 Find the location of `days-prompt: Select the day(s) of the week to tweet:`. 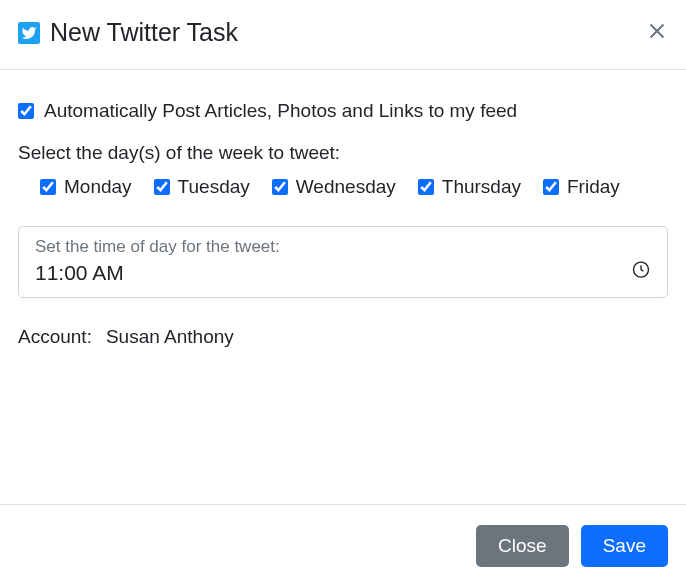

days-prompt: Select the day(s) of the week to tweet: is located at coordinates (343, 153).